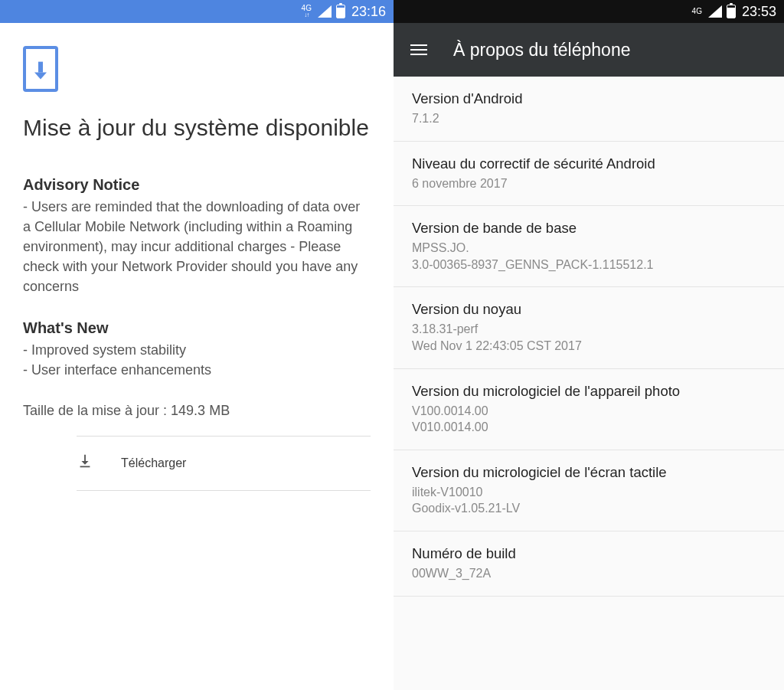 The image size is (784, 690). I want to click on advisory-body: - Users are reminded that the downloadin…, so click(197, 247).